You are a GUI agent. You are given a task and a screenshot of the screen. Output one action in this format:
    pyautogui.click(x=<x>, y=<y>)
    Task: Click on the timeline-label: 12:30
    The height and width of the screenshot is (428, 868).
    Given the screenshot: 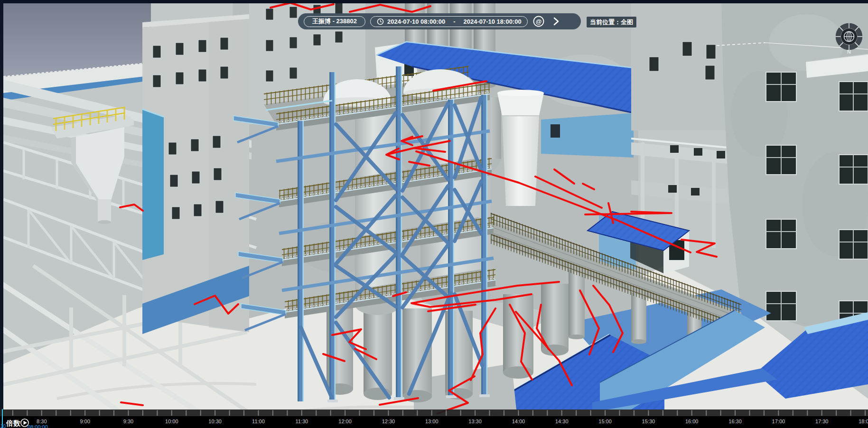 What is the action you would take?
    pyautogui.click(x=389, y=421)
    